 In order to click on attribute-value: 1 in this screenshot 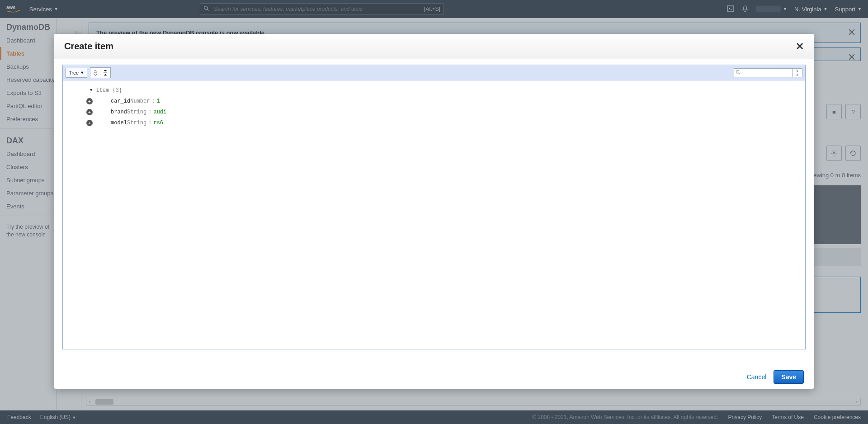, I will do `click(158, 101)`.